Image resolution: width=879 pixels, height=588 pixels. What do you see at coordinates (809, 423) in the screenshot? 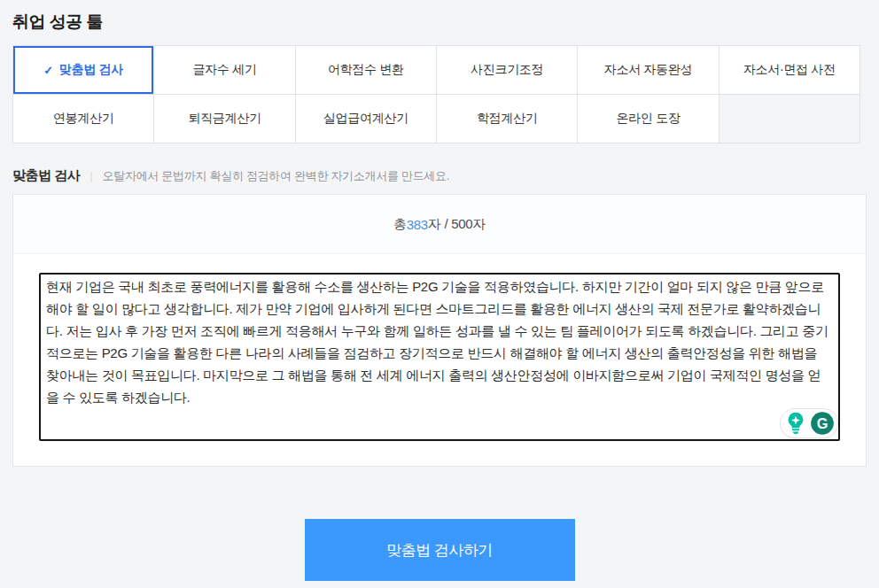
I see `grammarly-widget: G` at bounding box center [809, 423].